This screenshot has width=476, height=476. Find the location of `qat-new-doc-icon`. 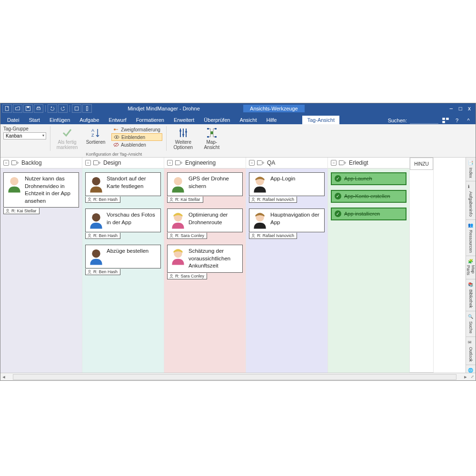

qat-new-doc-icon is located at coordinates (7, 109).